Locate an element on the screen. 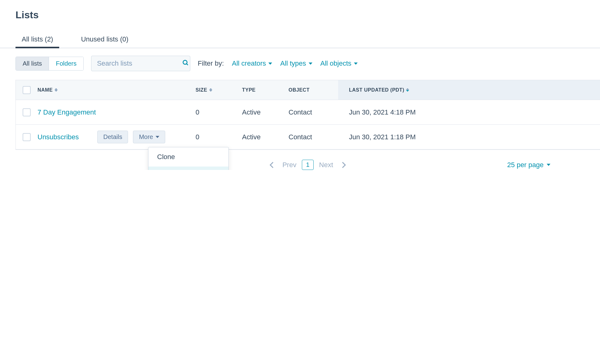 This screenshot has width=600, height=364. details-button: Details is located at coordinates (113, 137).